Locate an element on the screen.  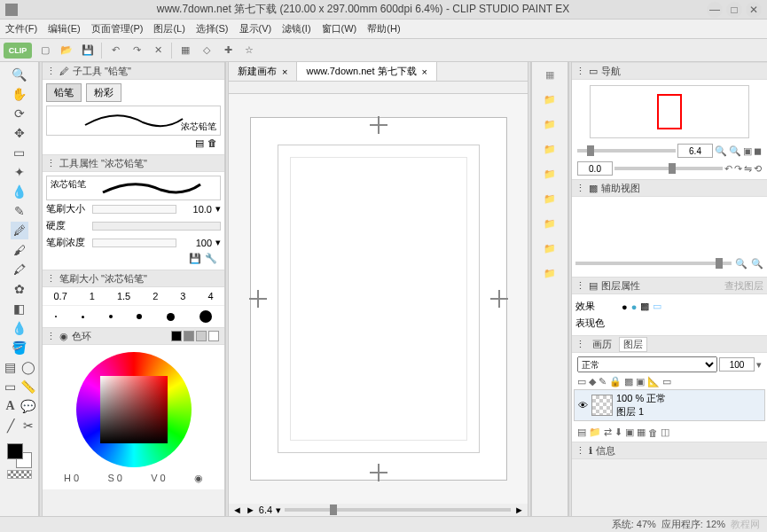
new-icon: ▢ is located at coordinates (45, 51).